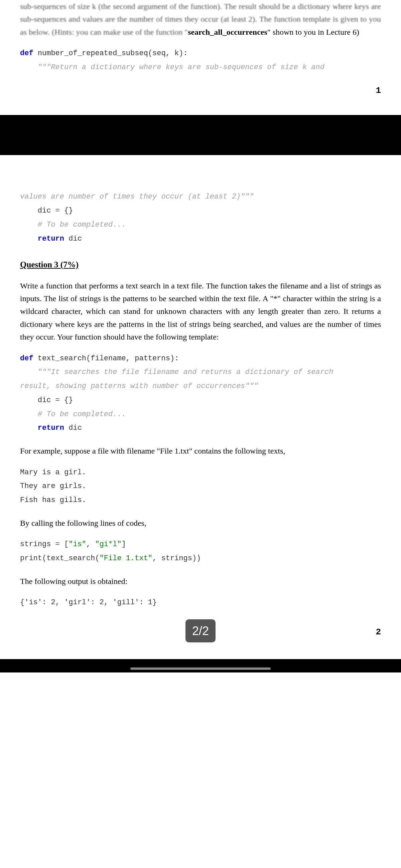  What do you see at coordinates (73, 414) in the screenshot?
I see `todo-comment-q3: # To be completed...` at bounding box center [73, 414].